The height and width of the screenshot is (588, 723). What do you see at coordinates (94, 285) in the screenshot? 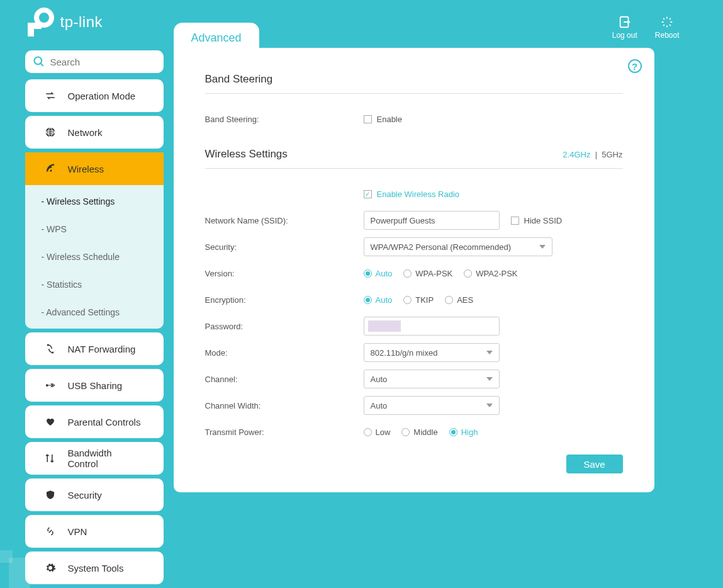
I see `subnav-statistics: - Statistics` at bounding box center [94, 285].